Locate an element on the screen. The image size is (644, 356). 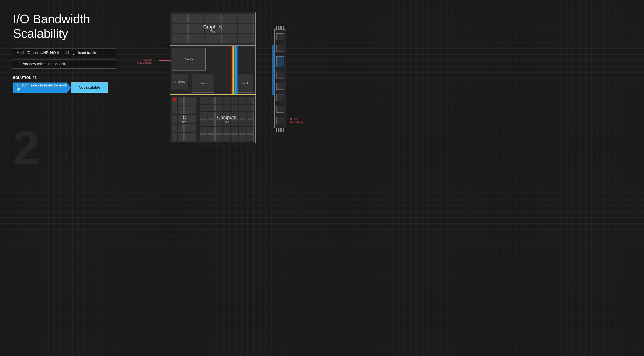
chip-diagram: Graphics Tile Media Display is located at coordinates (217, 79).